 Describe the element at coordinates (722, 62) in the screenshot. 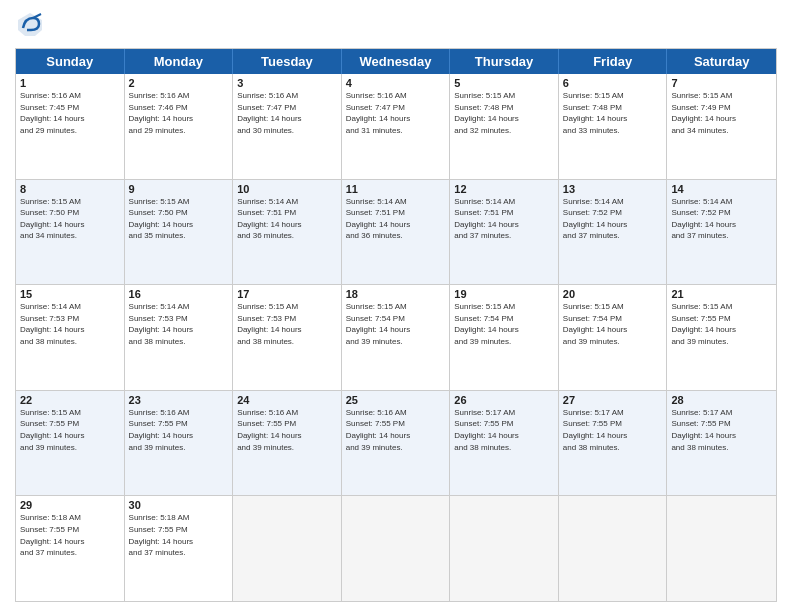

I see `col-header-saturday: Saturday` at that location.